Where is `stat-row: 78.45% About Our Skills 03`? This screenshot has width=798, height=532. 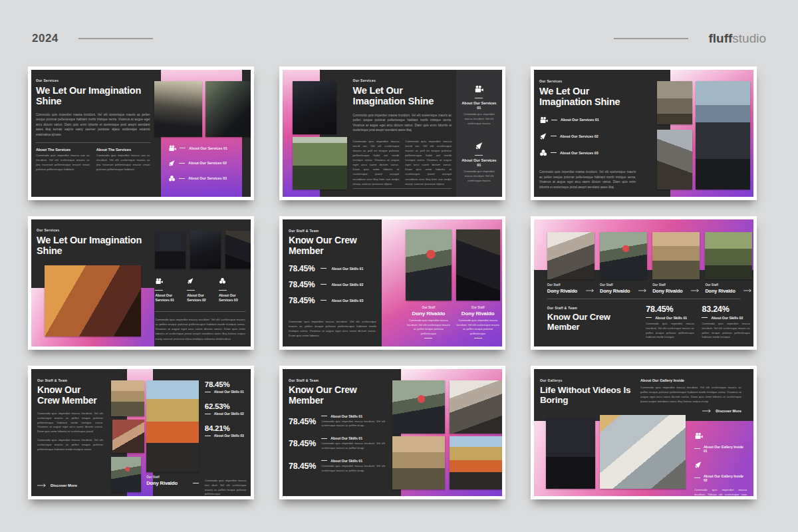
stat-row: 78.45% About Our Skills 03 is located at coordinates (332, 301).